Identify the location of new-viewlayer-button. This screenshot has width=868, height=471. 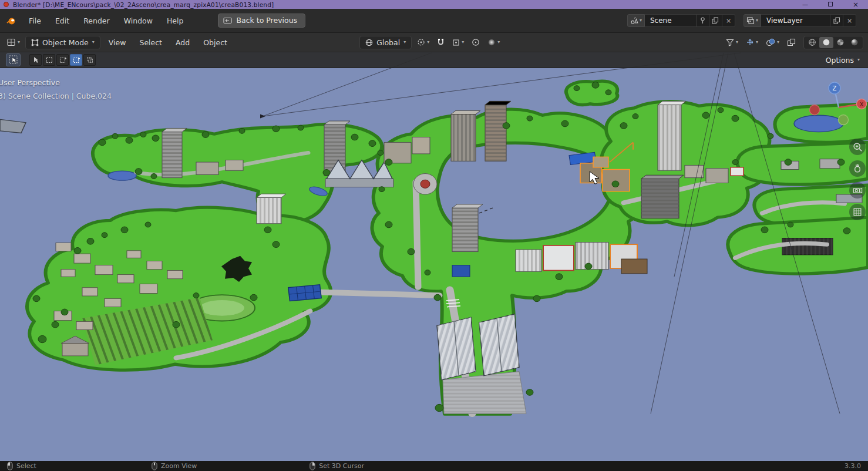
(837, 21).